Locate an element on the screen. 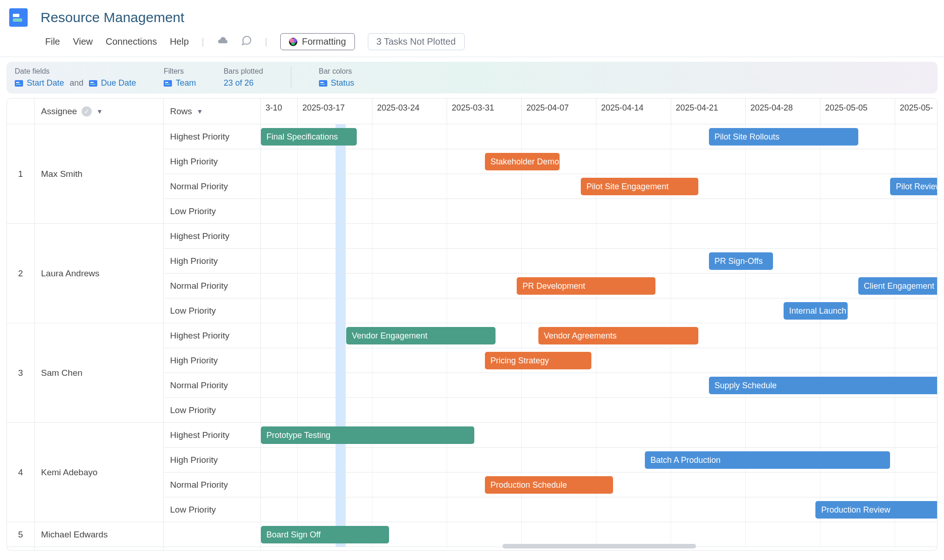 This screenshot has height=560, width=944. menu-connections: Connections is located at coordinates (131, 41).